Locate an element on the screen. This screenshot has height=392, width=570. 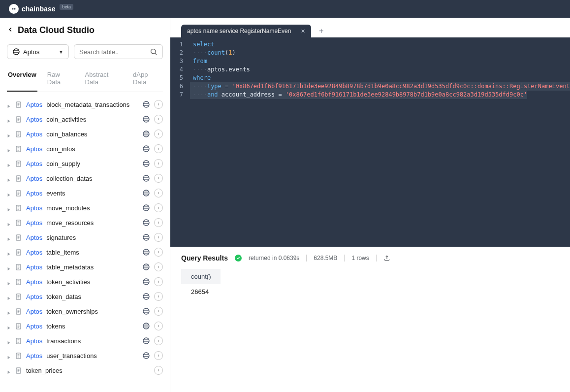
line-number: 4 is located at coordinates (180, 70).